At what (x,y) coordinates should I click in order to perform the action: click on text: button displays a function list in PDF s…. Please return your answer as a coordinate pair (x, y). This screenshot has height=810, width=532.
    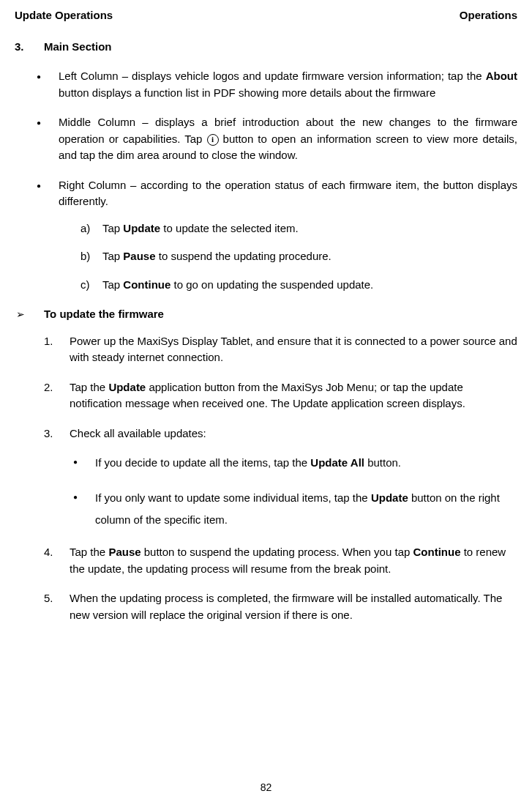
    Looking at the image, I should click on (247, 92).